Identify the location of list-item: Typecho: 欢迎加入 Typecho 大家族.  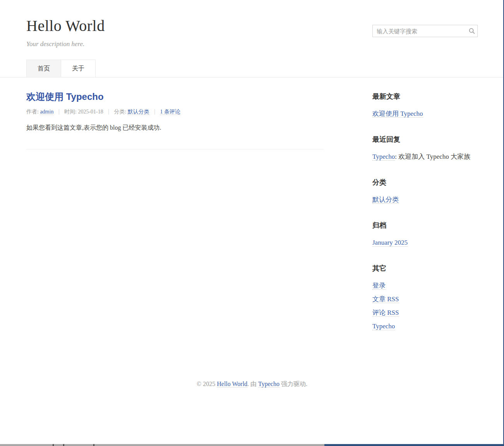
(425, 157).